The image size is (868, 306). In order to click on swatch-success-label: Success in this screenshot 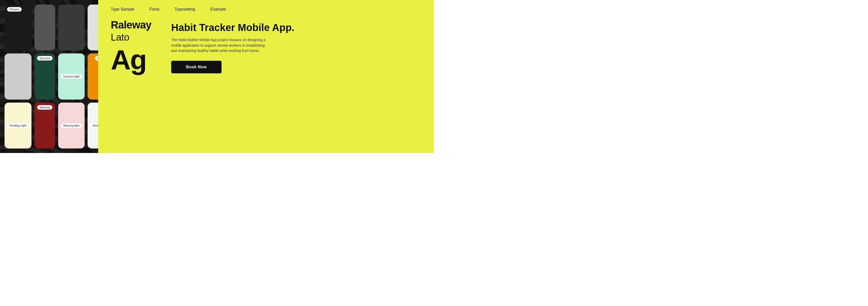, I will do `click(45, 58)`.